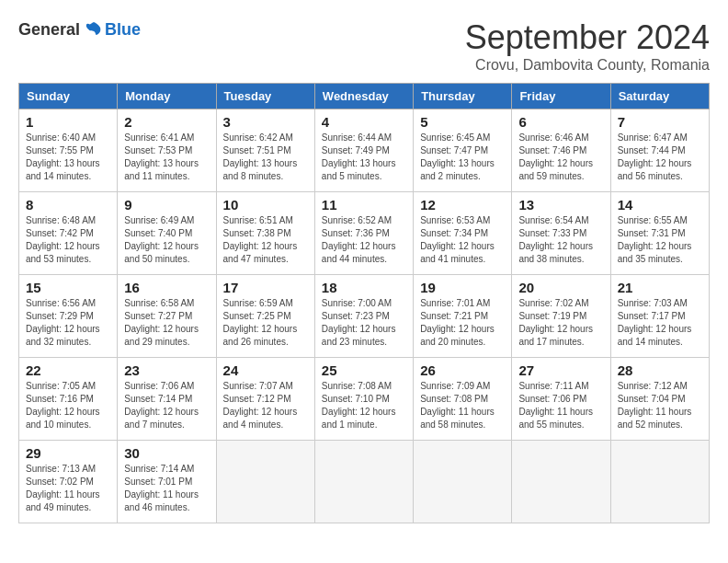  What do you see at coordinates (68, 121) in the screenshot?
I see `day-number: 1` at bounding box center [68, 121].